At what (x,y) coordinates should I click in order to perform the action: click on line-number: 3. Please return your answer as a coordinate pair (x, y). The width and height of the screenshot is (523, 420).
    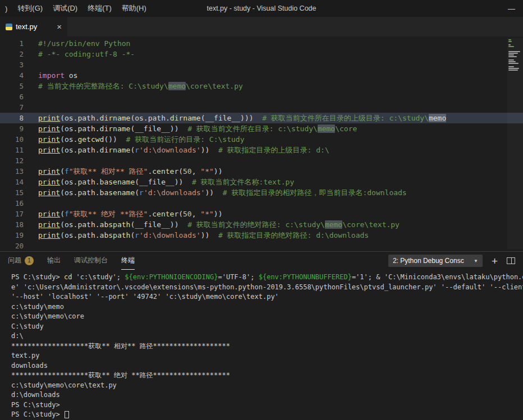
    Looking at the image, I should click on (12, 65).